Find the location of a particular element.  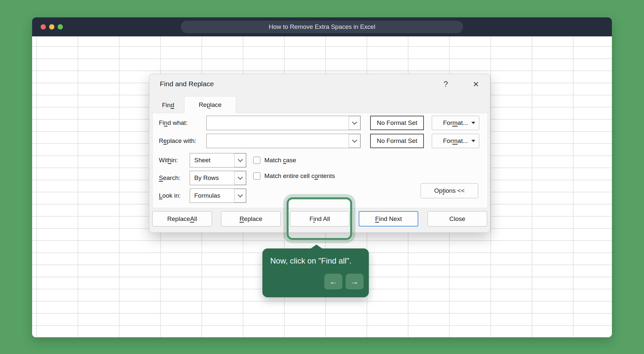

search-dropdown-button is located at coordinates (240, 178).